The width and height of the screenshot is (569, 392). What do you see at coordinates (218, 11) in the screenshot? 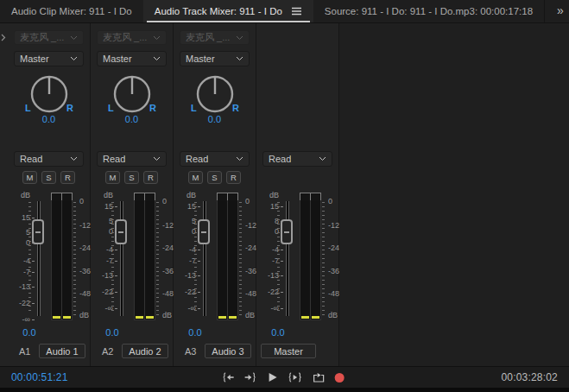
I see `tab-label: Audio Track Mixer: 911 - I Do` at bounding box center [218, 11].